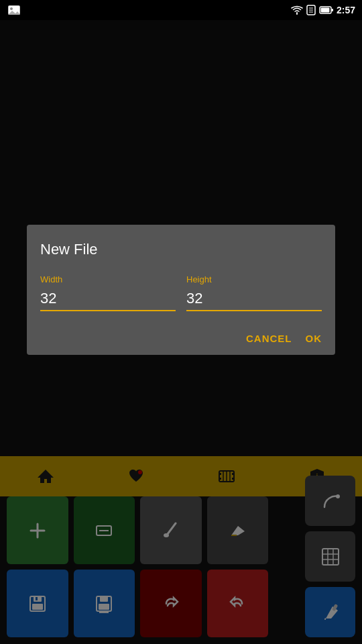  I want to click on height-label: Height, so click(254, 279).